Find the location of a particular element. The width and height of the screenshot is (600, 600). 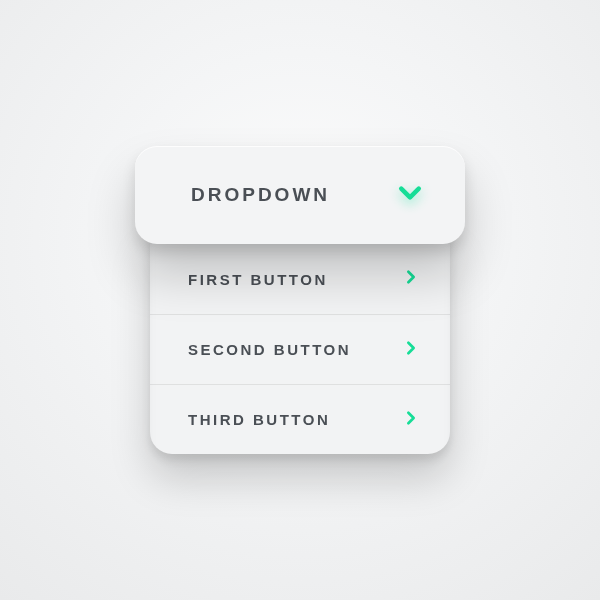

dropdown-trigger: DROPDOWN is located at coordinates (300, 195).